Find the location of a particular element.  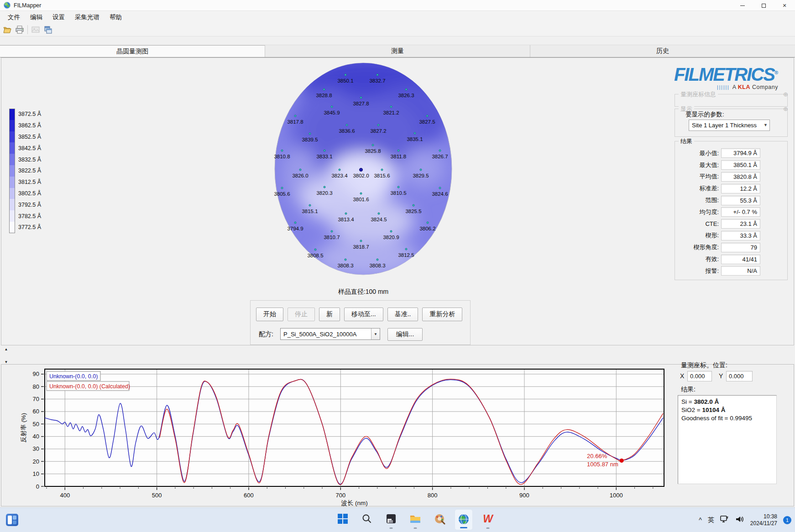

minimize-button is located at coordinates (743, 5).